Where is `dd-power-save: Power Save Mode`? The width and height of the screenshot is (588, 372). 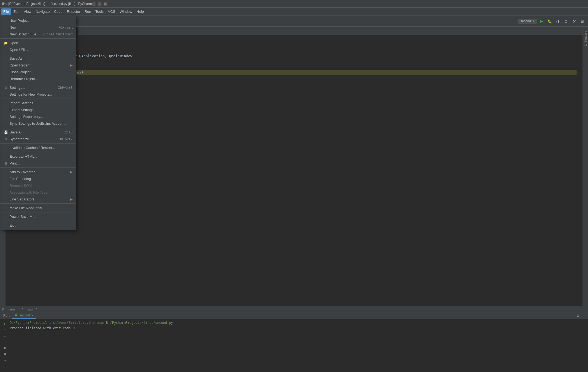
dd-power-save: Power Save Mode is located at coordinates (38, 217).